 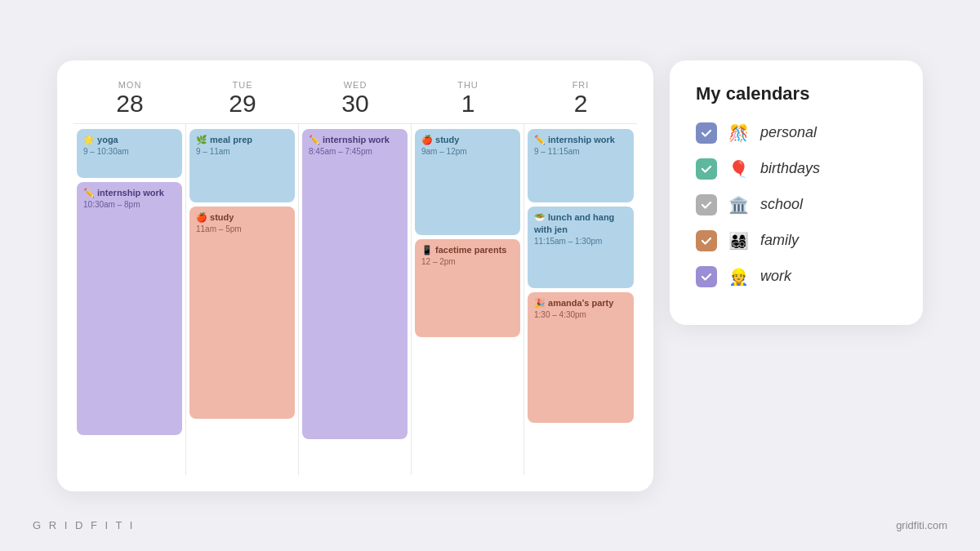 What do you see at coordinates (130, 103) in the screenshot?
I see `day-num: 28` at bounding box center [130, 103].